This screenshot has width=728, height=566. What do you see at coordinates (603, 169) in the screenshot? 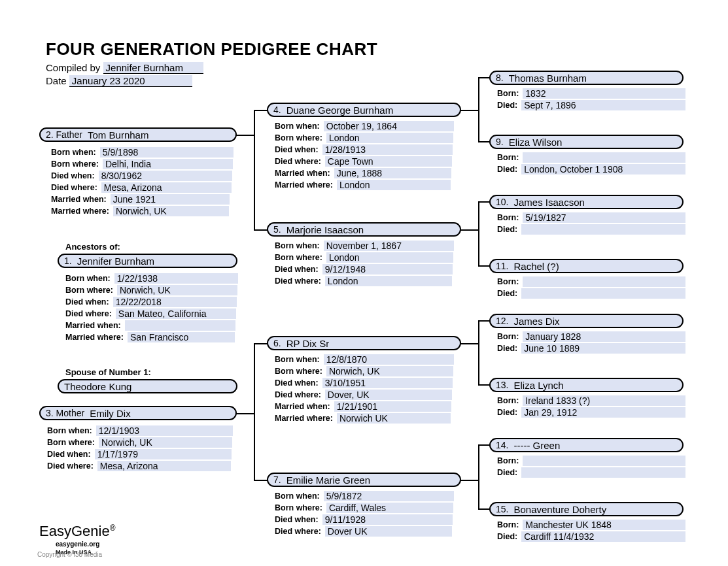
I see `val: London, October 1 1908` at bounding box center [603, 169].